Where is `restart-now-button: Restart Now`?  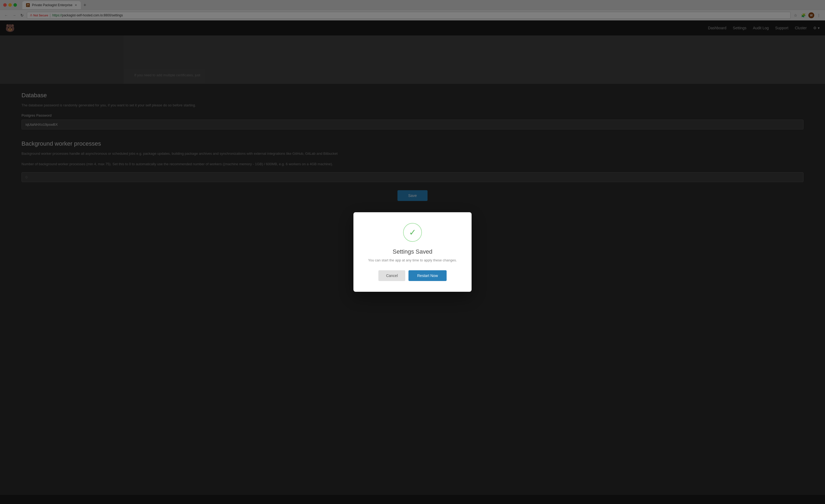
restart-now-button: Restart Now is located at coordinates (427, 276).